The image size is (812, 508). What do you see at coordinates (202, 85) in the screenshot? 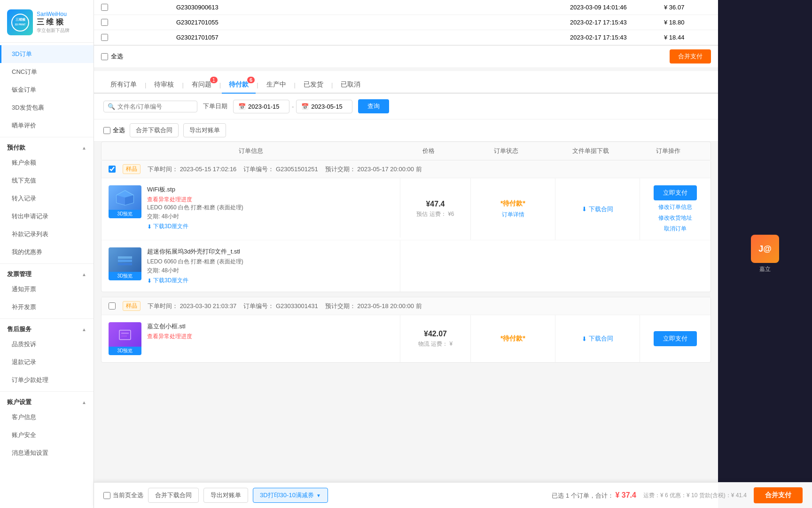
I see `tab-has-issues: 有问题 1` at bounding box center [202, 85].